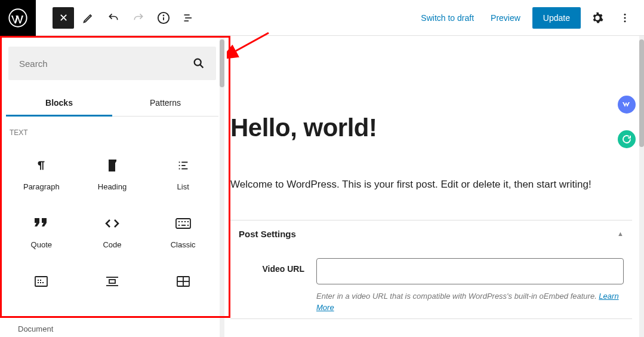 Image resolution: width=644 pixels, height=337 pixels. What do you see at coordinates (112, 63) in the screenshot?
I see `block-search-box` at bounding box center [112, 63].